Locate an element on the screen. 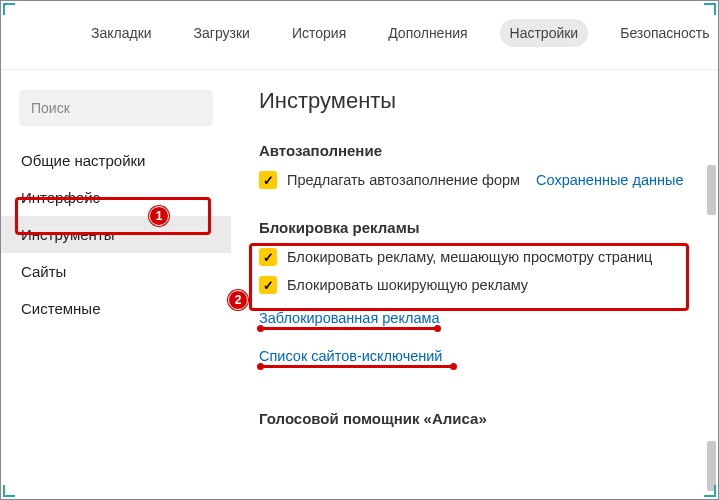  sidebar-item-sites: Сайты is located at coordinates (116, 272).